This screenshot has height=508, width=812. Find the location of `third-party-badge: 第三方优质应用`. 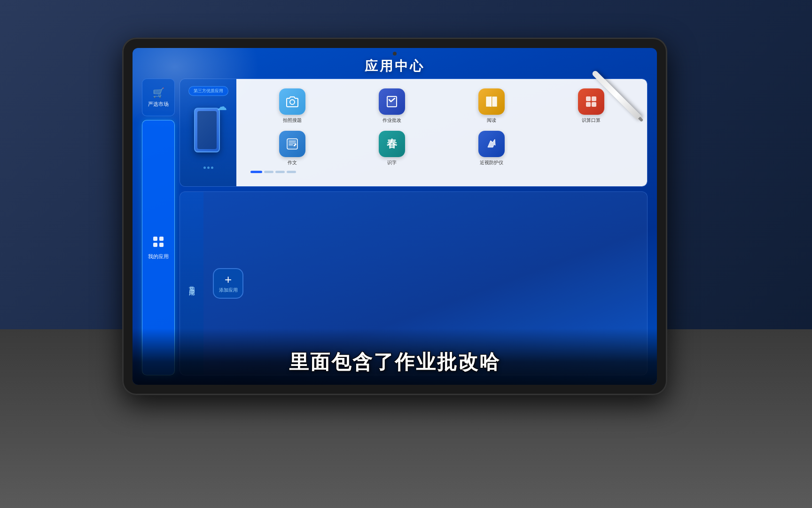

third-party-badge: 第三方优质应用 is located at coordinates (209, 91).